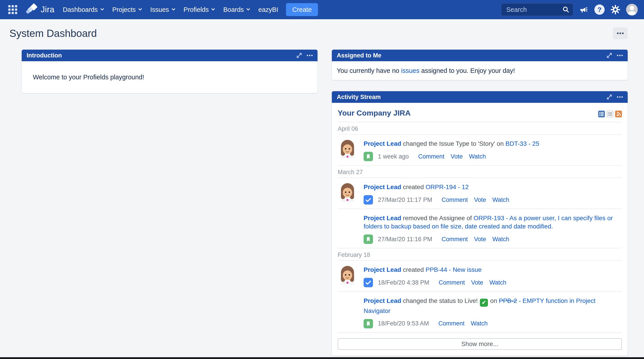  What do you see at coordinates (454, 270) in the screenshot?
I see `issue-link: PPB-44 - New issue` at bounding box center [454, 270].